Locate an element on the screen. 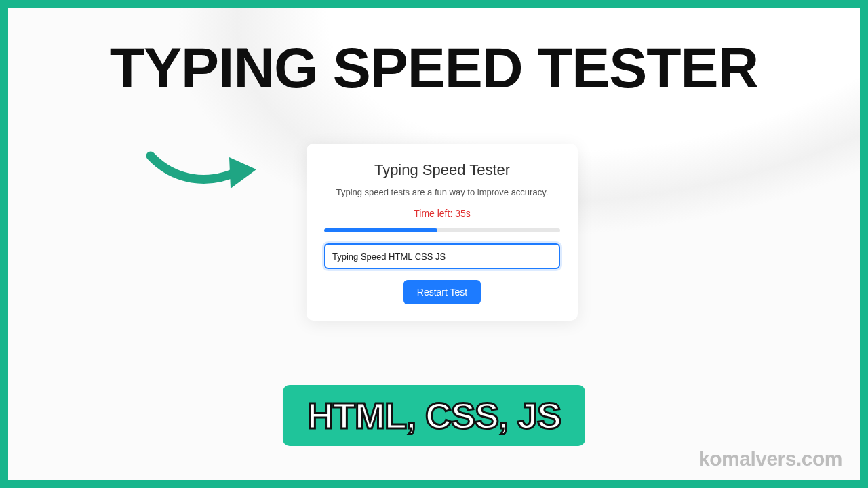 The height and width of the screenshot is (488, 868). typing-tester-card: Typing Speed Tester Typing speed tests a… is located at coordinates (442, 232).